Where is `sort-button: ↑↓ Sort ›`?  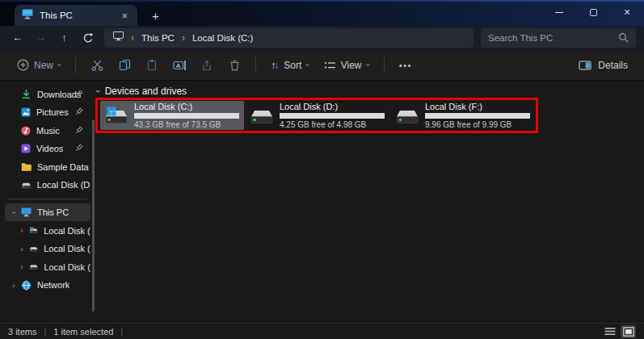
sort-button: ↑↓ Sort › is located at coordinates (289, 65).